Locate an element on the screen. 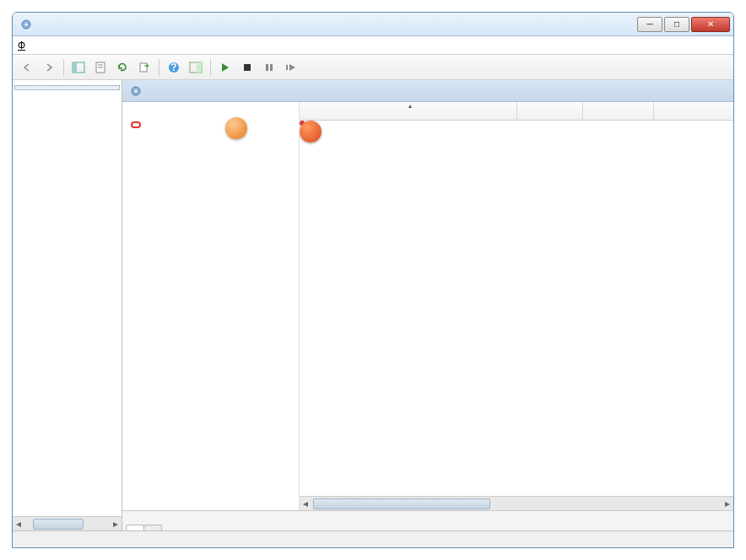  toolbar: ? is located at coordinates (373, 67).